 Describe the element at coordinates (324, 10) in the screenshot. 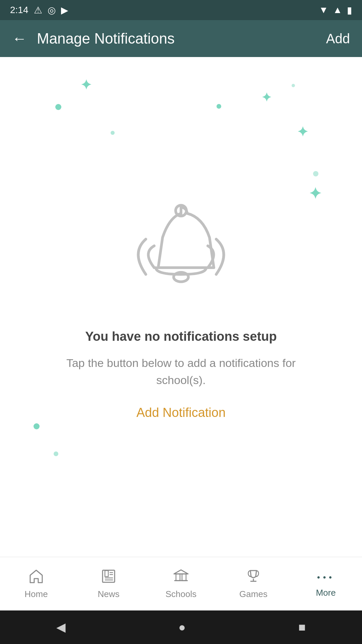

I see `wifi-icon: ▼` at that location.